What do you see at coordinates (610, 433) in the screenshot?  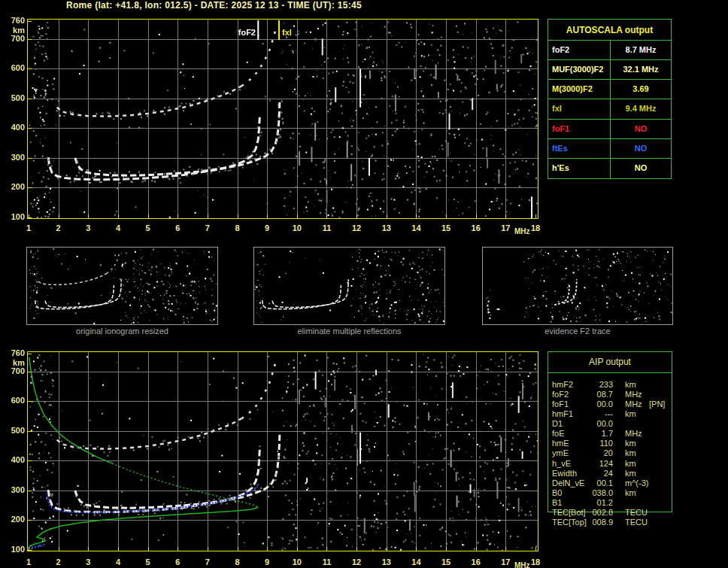 I see `aip-row-foe: foE1.7MHz` at bounding box center [610, 433].